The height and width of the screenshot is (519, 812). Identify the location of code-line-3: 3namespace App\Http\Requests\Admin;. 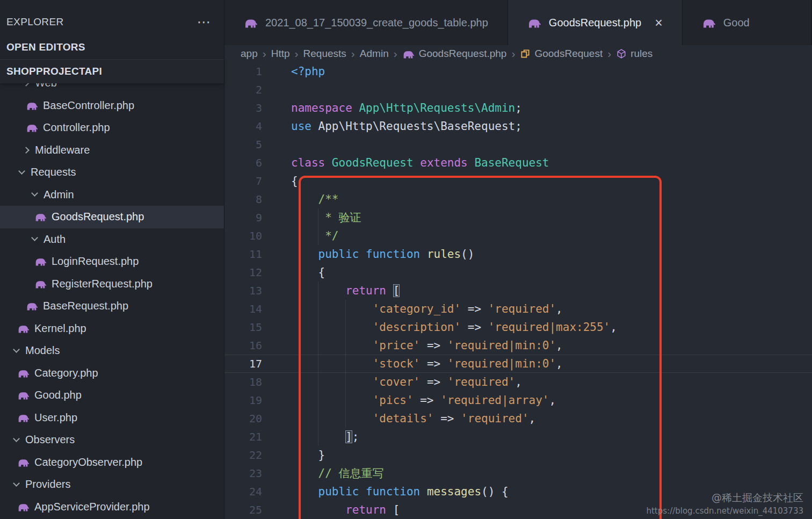
(518, 108).